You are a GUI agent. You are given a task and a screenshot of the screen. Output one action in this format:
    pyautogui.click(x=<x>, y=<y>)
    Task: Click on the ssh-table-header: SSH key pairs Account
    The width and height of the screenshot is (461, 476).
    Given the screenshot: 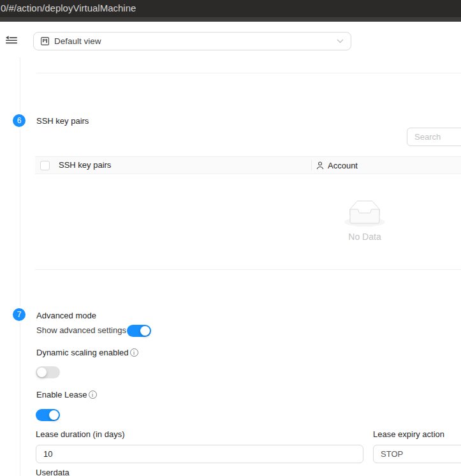 What is the action you would take?
    pyautogui.click(x=248, y=165)
    